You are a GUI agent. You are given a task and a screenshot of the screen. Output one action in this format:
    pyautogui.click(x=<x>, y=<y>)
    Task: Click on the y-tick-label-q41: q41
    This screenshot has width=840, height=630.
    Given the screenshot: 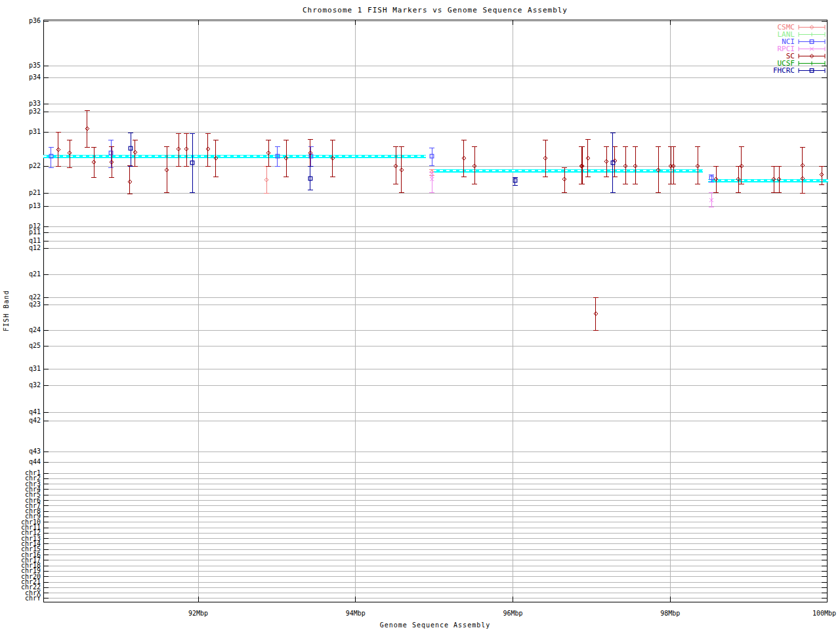 What is the action you would take?
    pyautogui.click(x=35, y=412)
    